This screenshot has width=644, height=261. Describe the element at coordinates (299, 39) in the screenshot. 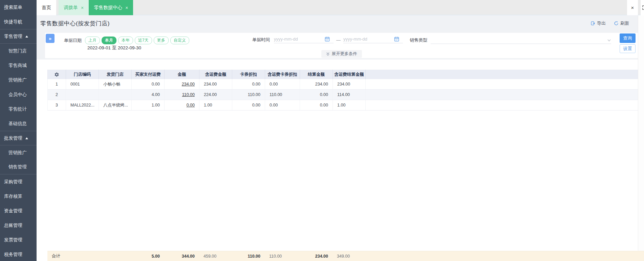

I see `date-from-input` at that location.